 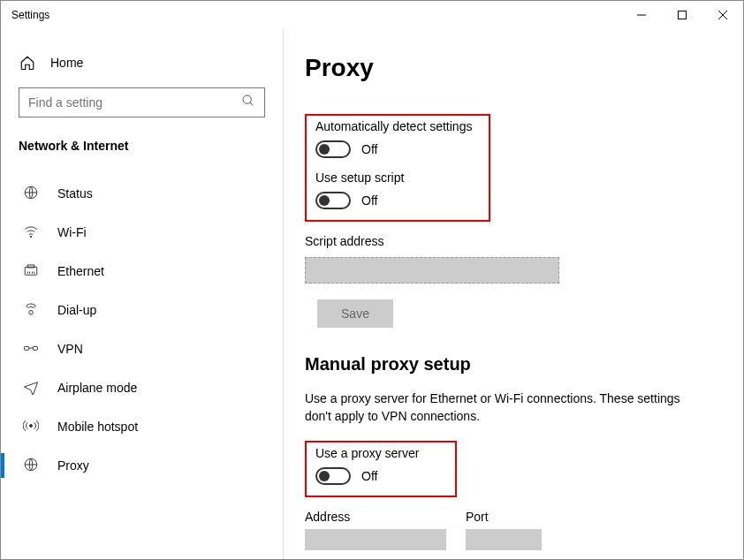 What do you see at coordinates (398, 178) in the screenshot?
I see `setup-script-label: Use setup script` at bounding box center [398, 178].